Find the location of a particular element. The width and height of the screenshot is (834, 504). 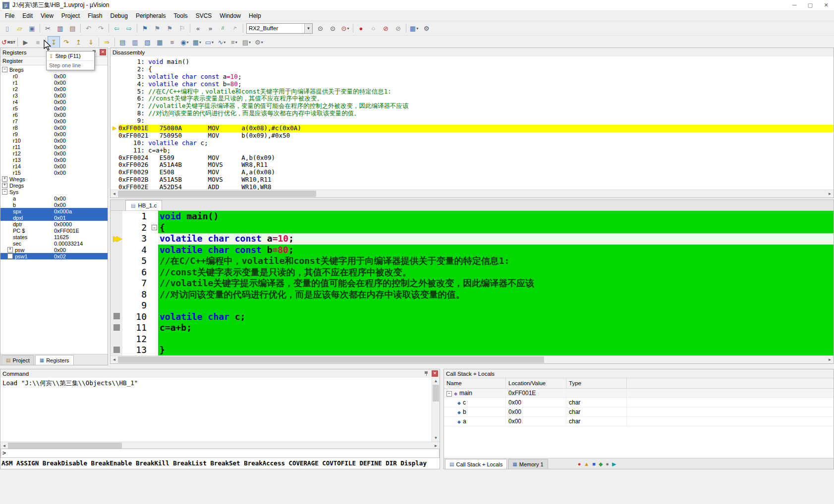

menu-help: Help is located at coordinates (255, 16).